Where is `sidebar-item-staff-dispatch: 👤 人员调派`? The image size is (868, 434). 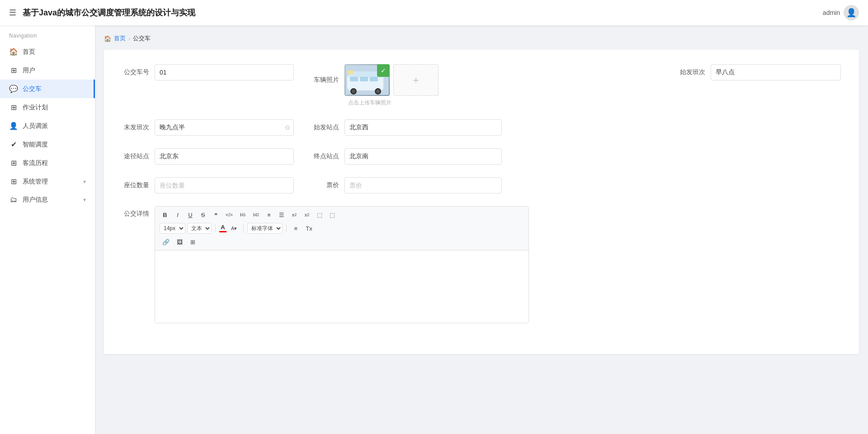 sidebar-item-staff-dispatch: 👤 人员调派 is located at coordinates (47, 126).